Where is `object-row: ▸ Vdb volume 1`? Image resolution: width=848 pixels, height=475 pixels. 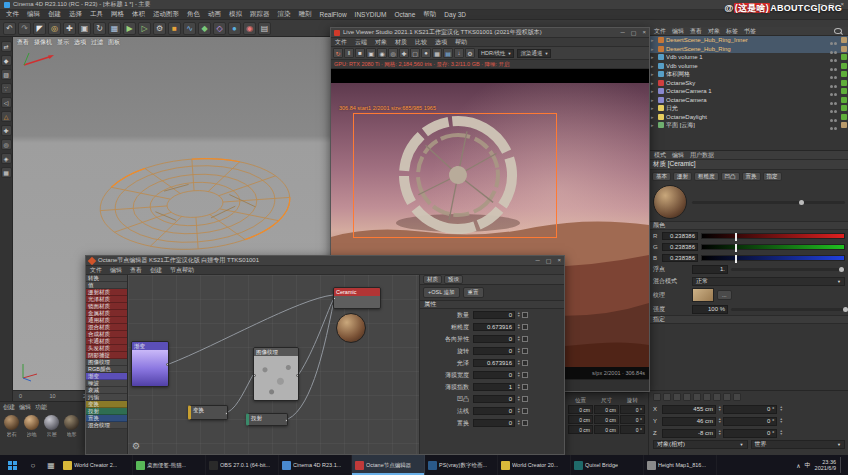
object-row: ▸ Vdb volume 1 is located at coordinates (748, 58).